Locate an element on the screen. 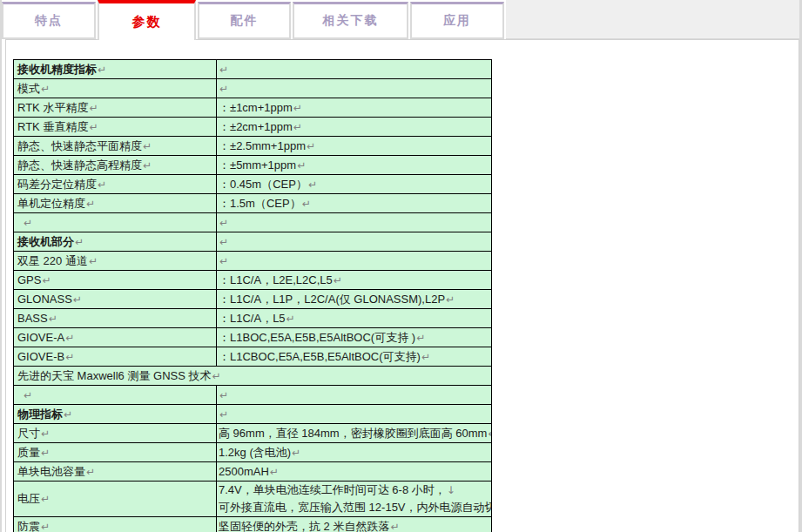 Image resolution: width=802 pixels, height=532 pixels. cell-text: 模式 is located at coordinates (29, 89).